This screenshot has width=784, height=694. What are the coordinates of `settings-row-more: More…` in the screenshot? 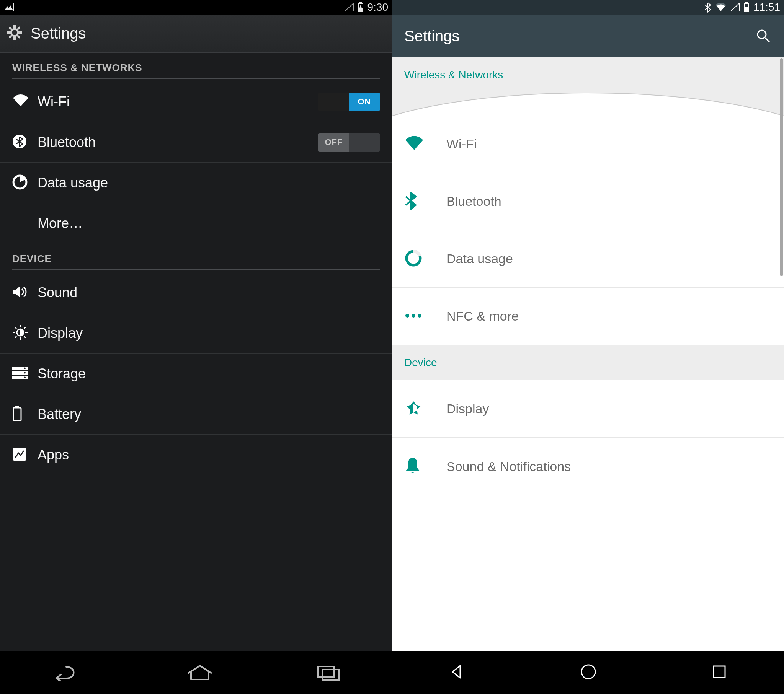 It's located at (196, 224).